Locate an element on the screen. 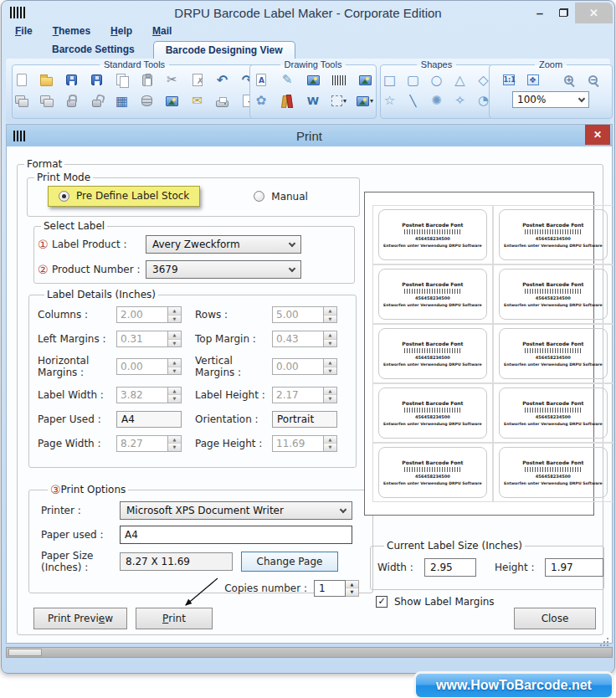 The width and height of the screenshot is (616, 698). howtobarcode-badge: www.HowToBarcode.net is located at coordinates (514, 685).